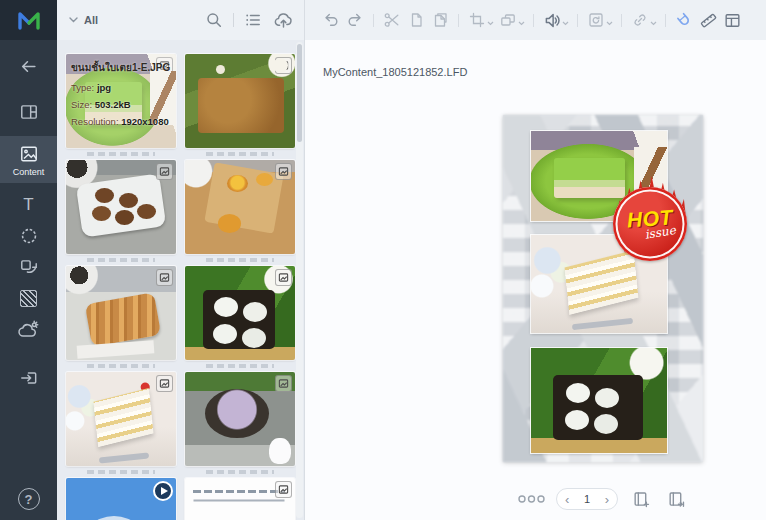 This screenshot has width=766, height=520. What do you see at coordinates (416, 20) in the screenshot?
I see `copy-button` at bounding box center [416, 20].